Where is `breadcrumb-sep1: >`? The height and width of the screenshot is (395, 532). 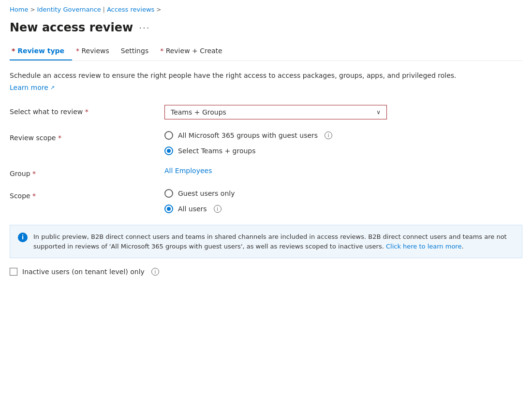 breadcrumb-sep1: > is located at coordinates (32, 10).